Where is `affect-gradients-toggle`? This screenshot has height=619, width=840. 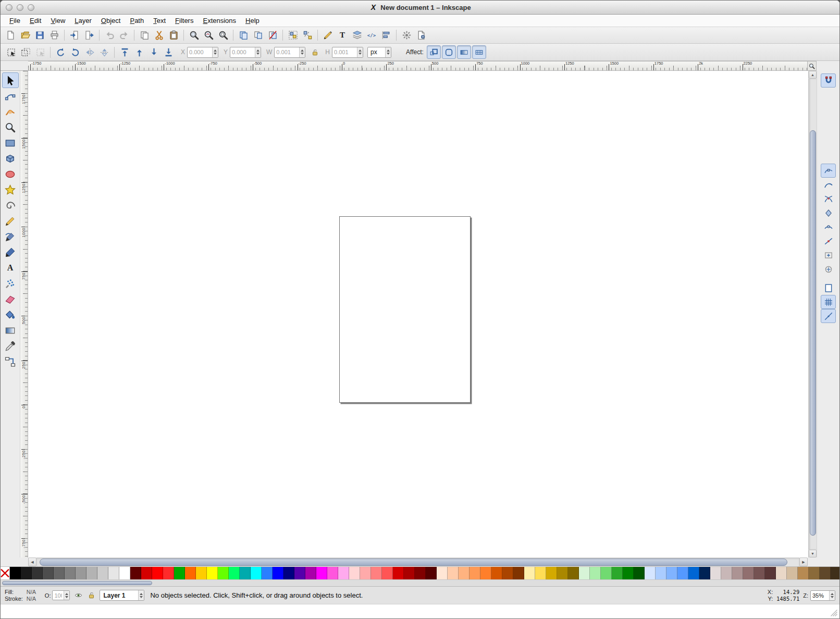
affect-gradients-toggle is located at coordinates (464, 52).